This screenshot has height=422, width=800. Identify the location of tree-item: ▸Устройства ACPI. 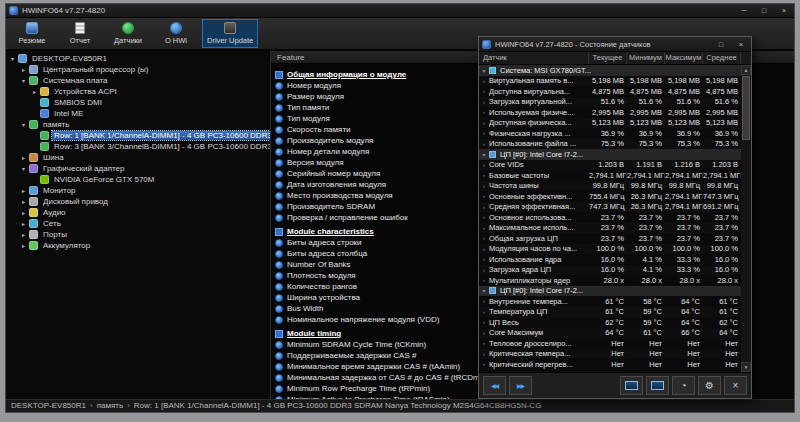
(138, 92).